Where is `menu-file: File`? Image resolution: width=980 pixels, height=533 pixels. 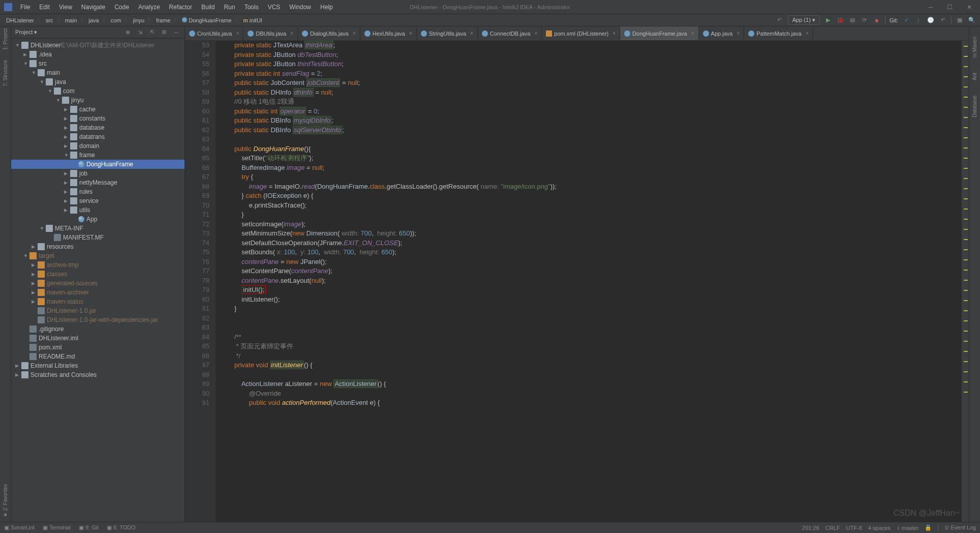 menu-file: File is located at coordinates (25, 7).